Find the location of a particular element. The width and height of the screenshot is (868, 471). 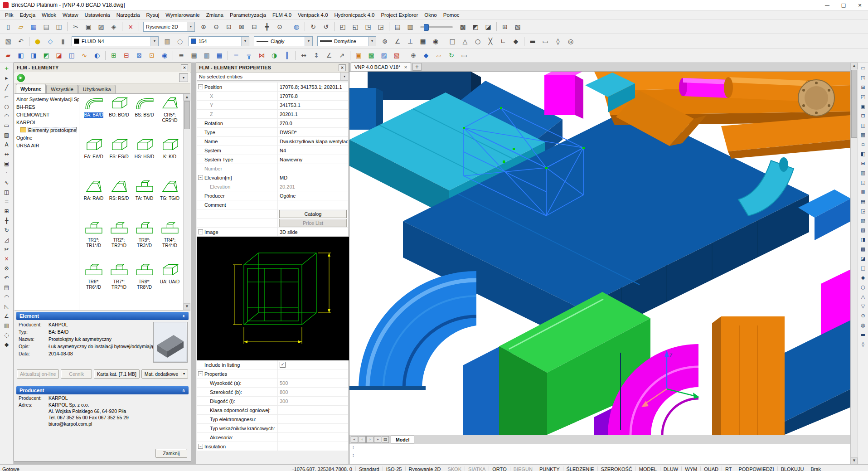

right-tool-05-icon: ▣ is located at coordinates (863, 106).